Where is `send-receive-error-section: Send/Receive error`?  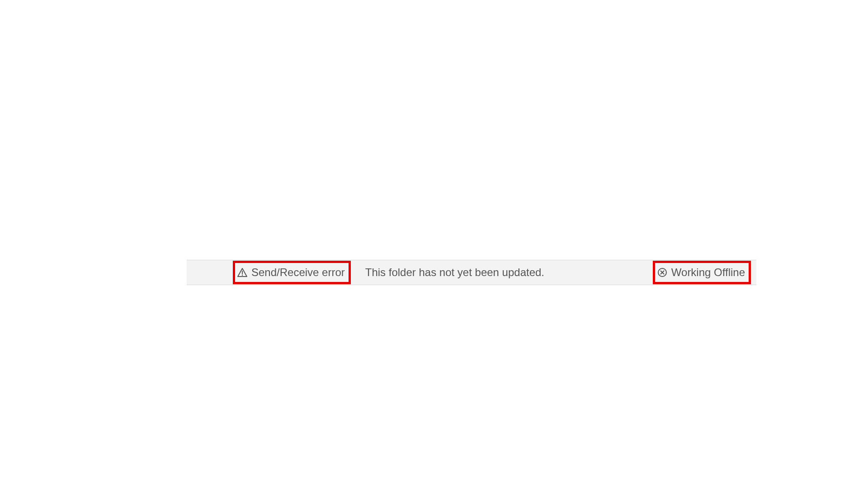
send-receive-error-section: Send/Receive error is located at coordinates (292, 272).